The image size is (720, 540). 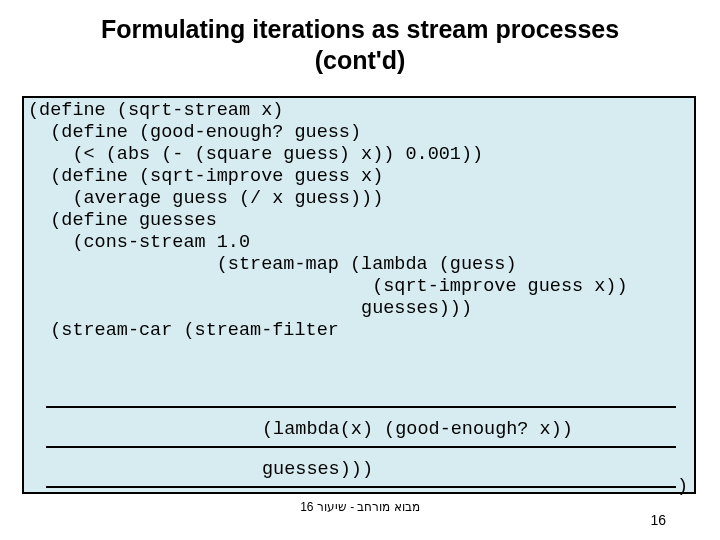 What do you see at coordinates (360, 29) in the screenshot?
I see `title-line-1: Formulating iterations as stream process…` at bounding box center [360, 29].